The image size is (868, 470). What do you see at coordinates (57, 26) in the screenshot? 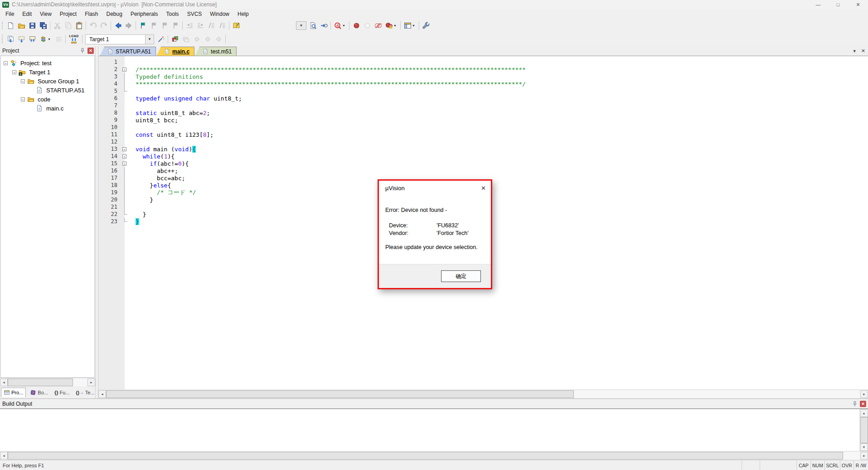
I see `cut-button` at bounding box center [57, 26].